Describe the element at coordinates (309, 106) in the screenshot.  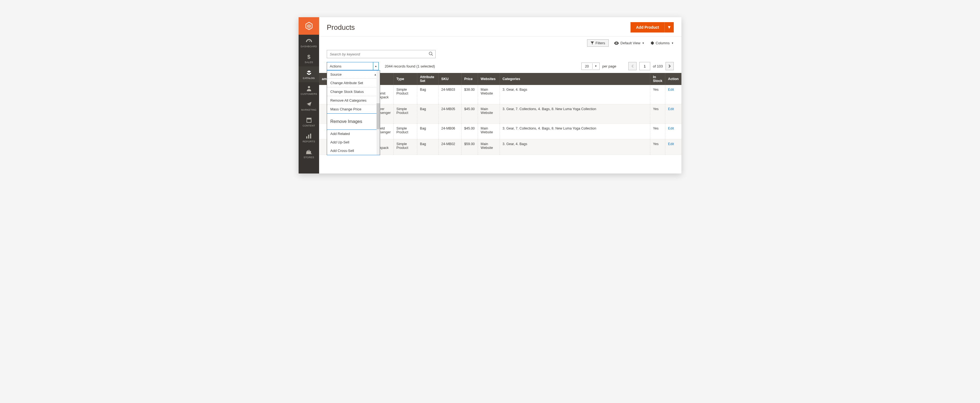
I see `sidebar-item-marketing: MARKETING` at that location.